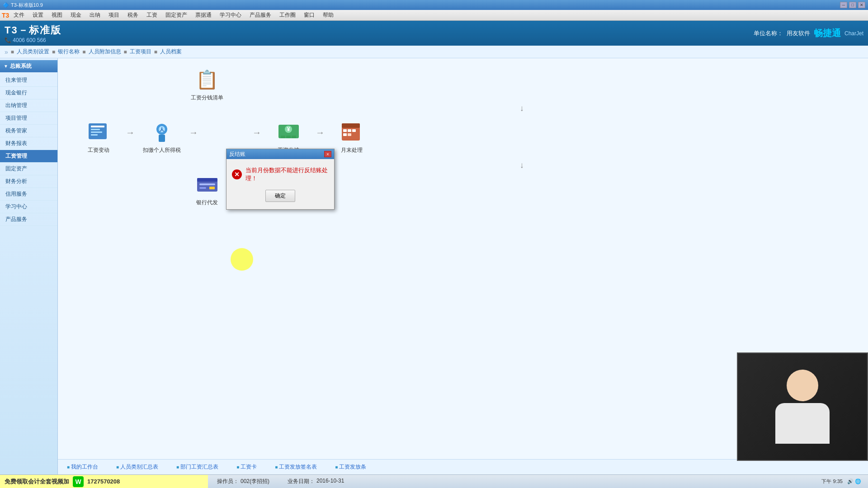 The image size is (868, 488). What do you see at coordinates (95, 15) in the screenshot?
I see `menu-cashier: 出纳` at bounding box center [95, 15].